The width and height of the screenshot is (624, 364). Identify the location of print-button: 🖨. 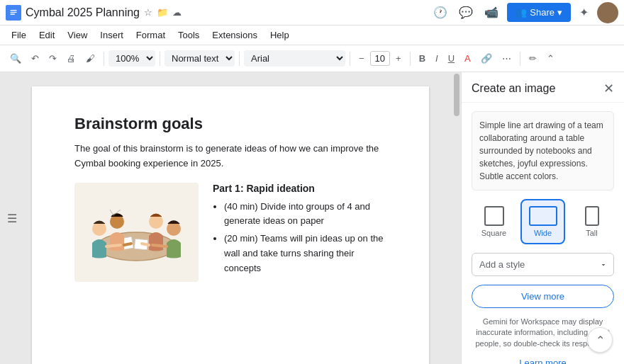
(71, 58).